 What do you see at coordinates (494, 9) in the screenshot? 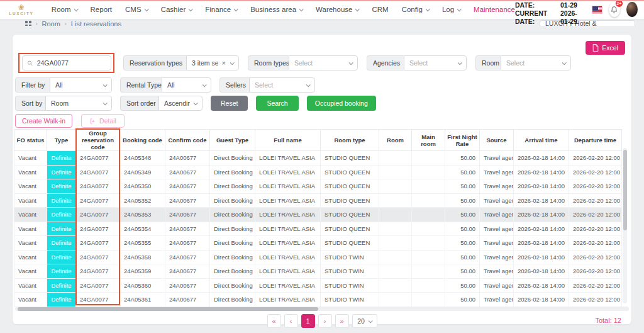
I see `nav-menu-item-label: Maintenance` at bounding box center [494, 9].